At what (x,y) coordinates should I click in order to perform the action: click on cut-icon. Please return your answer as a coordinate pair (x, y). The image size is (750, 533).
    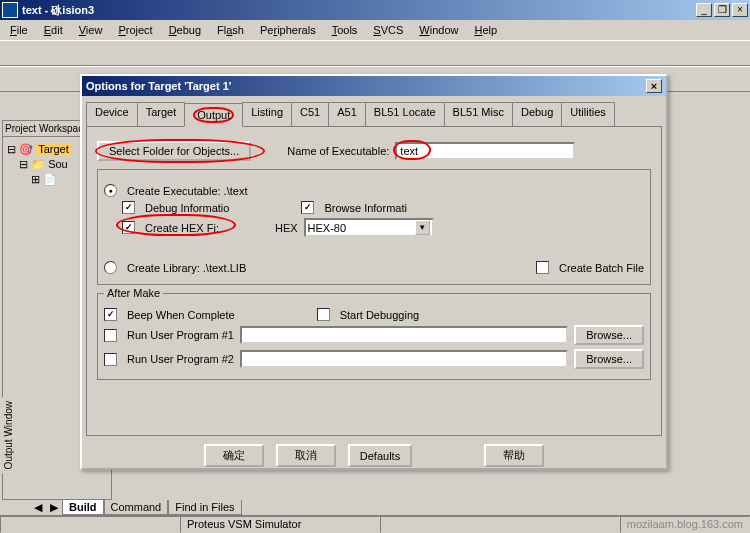
    Looking at the image, I should click on (86, 53).